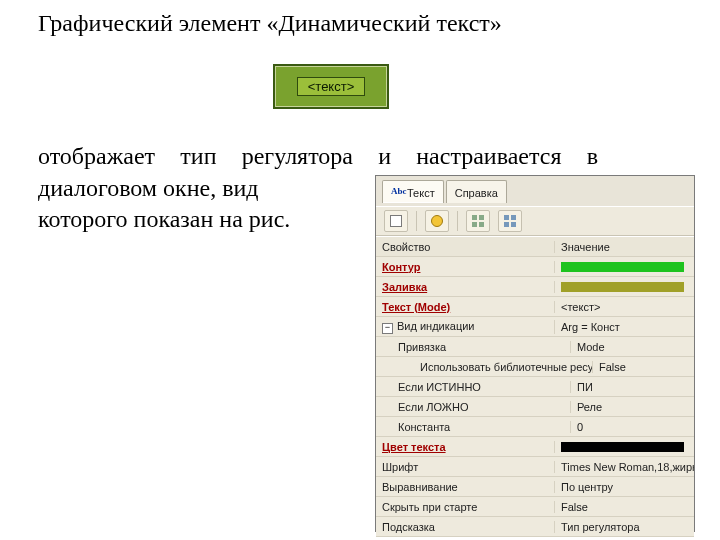 The width and height of the screenshot is (720, 540). Describe the element at coordinates (535, 327) in the screenshot. I see `row-indication-type: −Вид индикации Arg = Конст` at that location.